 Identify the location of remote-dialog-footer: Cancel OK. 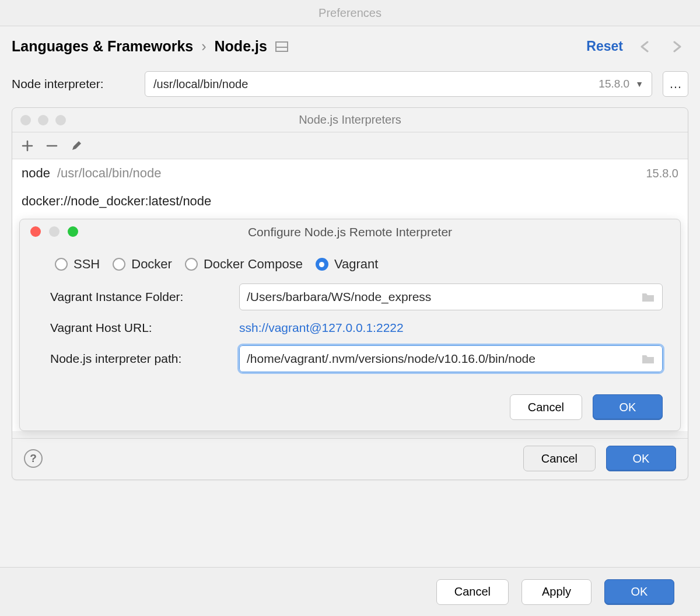
(350, 398).